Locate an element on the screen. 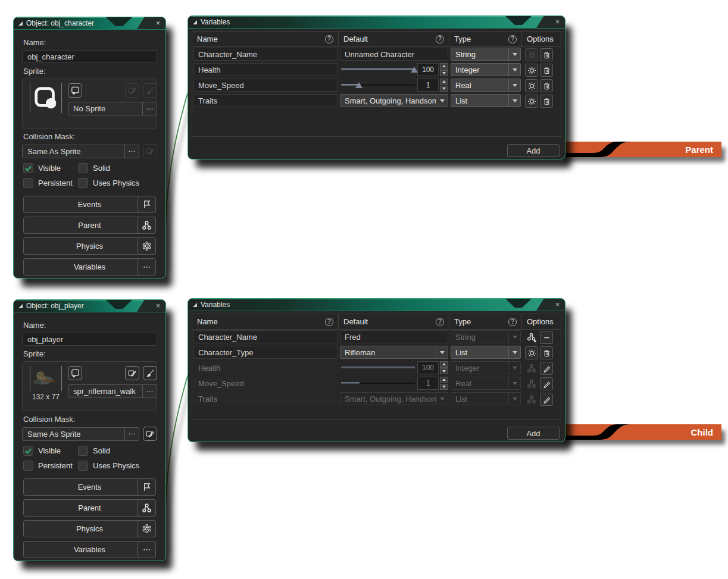 This screenshot has width=728, height=579. default-value-input: Fred is located at coordinates (394, 337).